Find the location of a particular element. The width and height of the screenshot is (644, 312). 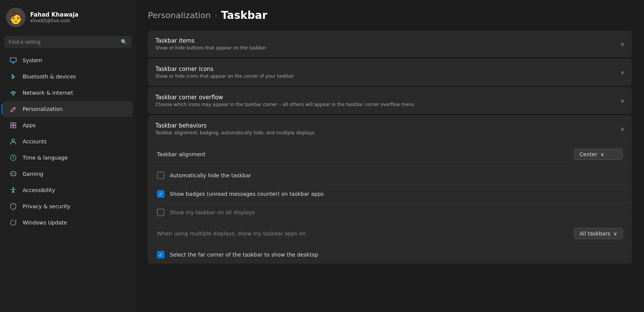

taskbar-items-title: Taskbar items is located at coordinates (211, 41).